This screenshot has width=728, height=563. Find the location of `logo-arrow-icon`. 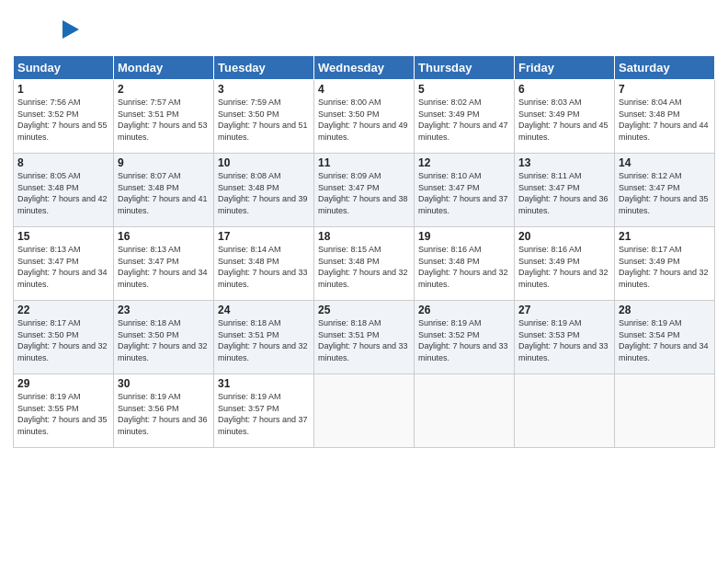

logo-arrow-icon is located at coordinates (72, 29).